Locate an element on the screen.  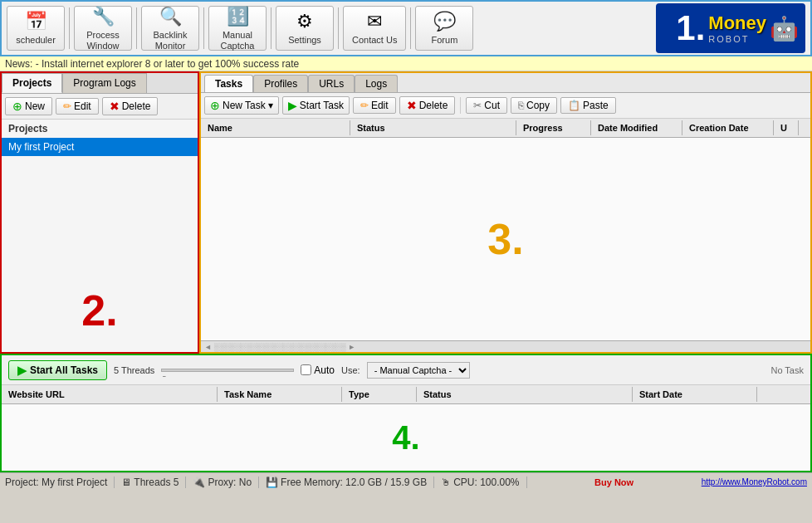
cut-icon: ✂ is located at coordinates (477, 105).